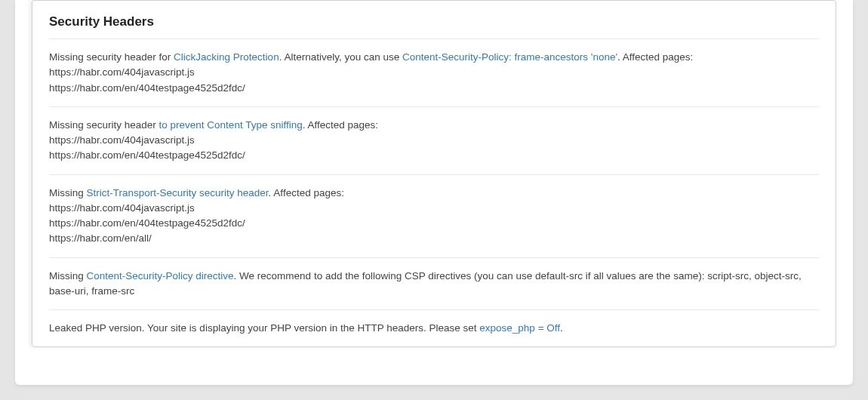 Image resolution: width=868 pixels, height=400 pixels. Describe the element at coordinates (226, 57) in the screenshot. I see `item-link: ClickJacking Protection` at that location.